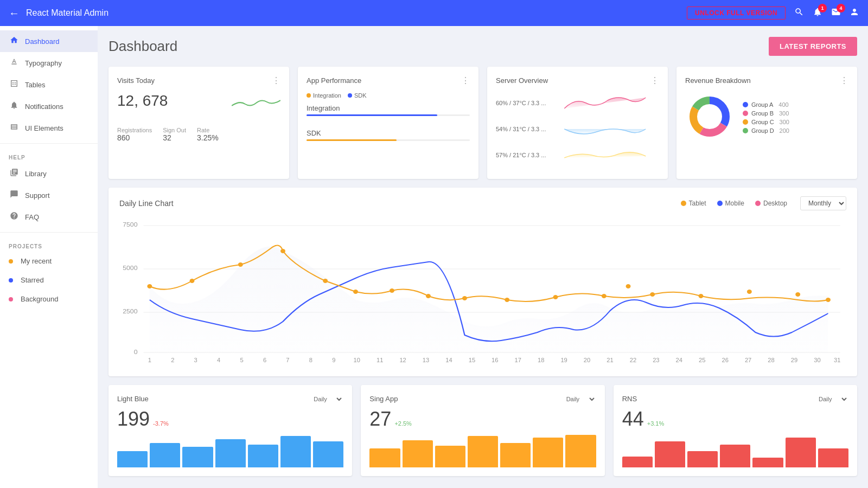  I want to click on light-blue-period-select: DailyWeeklyMonthly, so click(328, 399).